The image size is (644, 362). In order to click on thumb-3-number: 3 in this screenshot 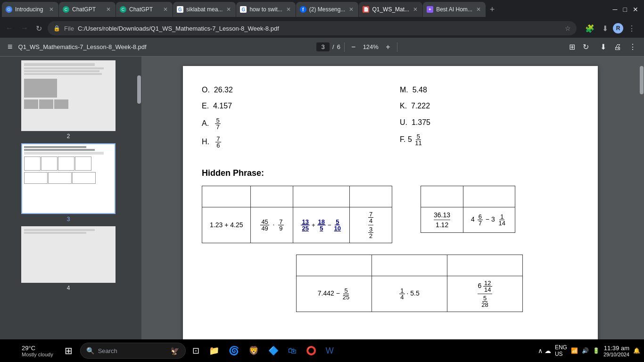, I will do `click(69, 219)`.